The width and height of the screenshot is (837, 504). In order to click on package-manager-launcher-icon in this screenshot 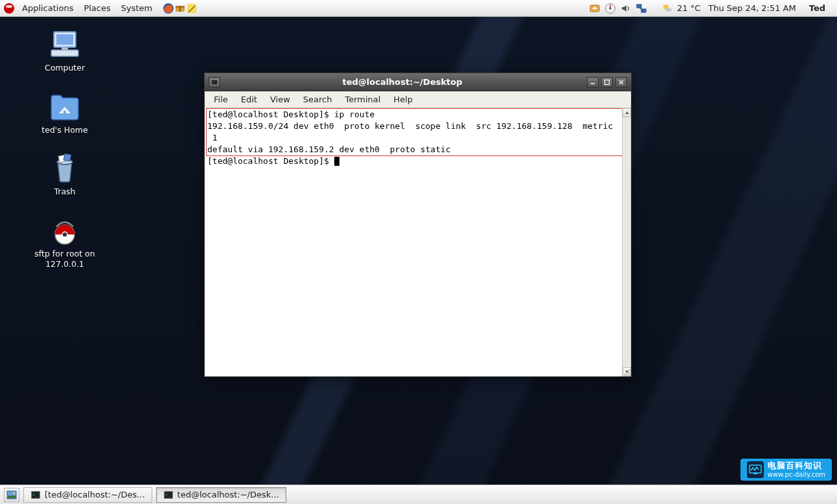, I will do `click(180, 8)`.